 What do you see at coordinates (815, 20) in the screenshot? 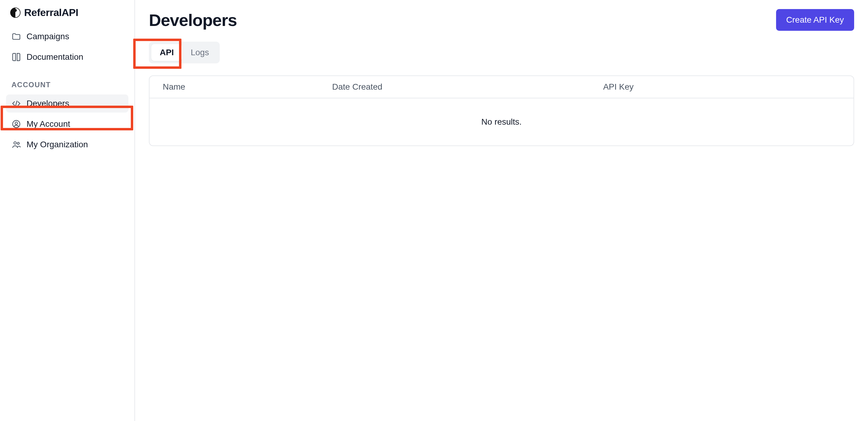
I see `create-api-key-button: Create API Key` at bounding box center [815, 20].